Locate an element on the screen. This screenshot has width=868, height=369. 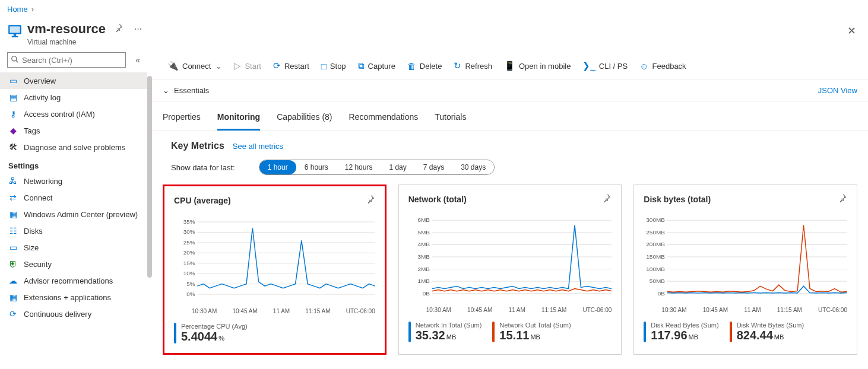
refresh-button: ↻Refresh is located at coordinates (473, 66).